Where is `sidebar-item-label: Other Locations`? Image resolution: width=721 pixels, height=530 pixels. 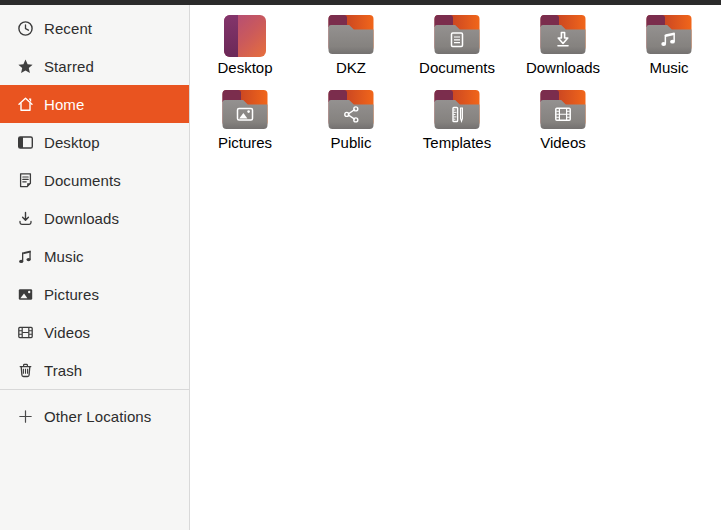 sidebar-item-label: Other Locations is located at coordinates (98, 416).